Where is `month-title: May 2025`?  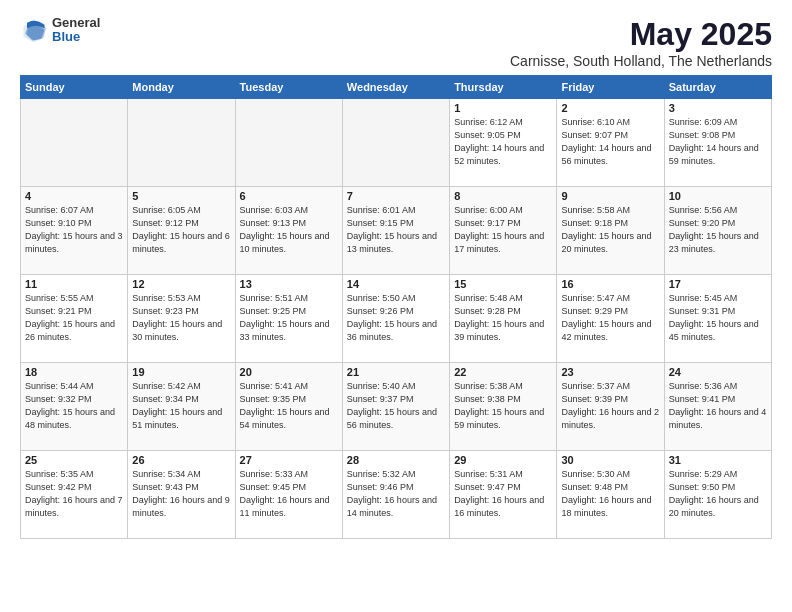
month-title: May 2025 is located at coordinates (641, 34).